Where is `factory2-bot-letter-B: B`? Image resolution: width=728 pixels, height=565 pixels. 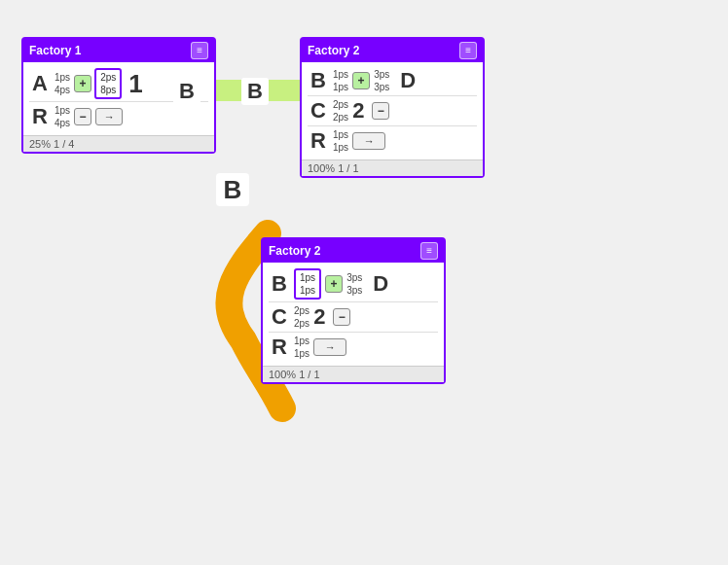
factory2-bot-letter-B: B is located at coordinates (279, 284).